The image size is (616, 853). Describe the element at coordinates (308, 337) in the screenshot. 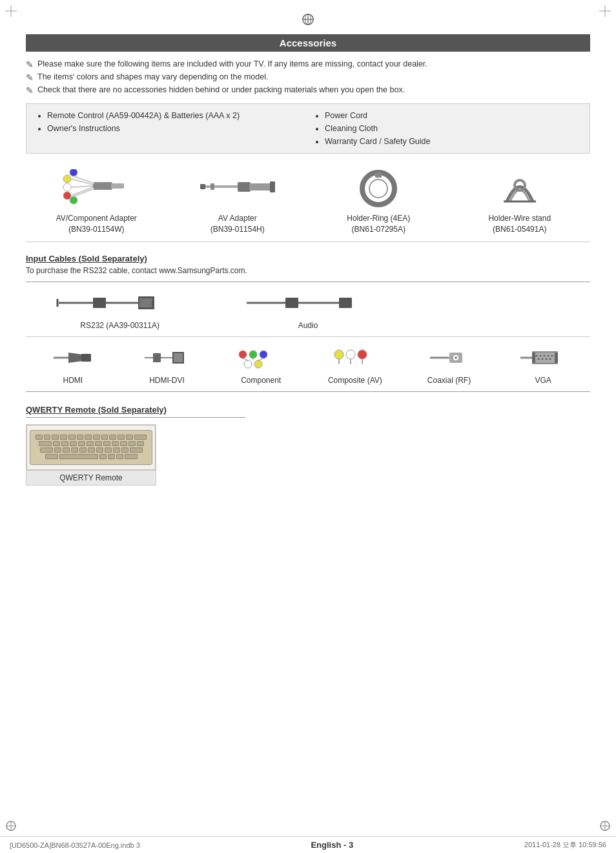

I see `cables-section: RS232 (AA39-00311A) Audio` at that location.